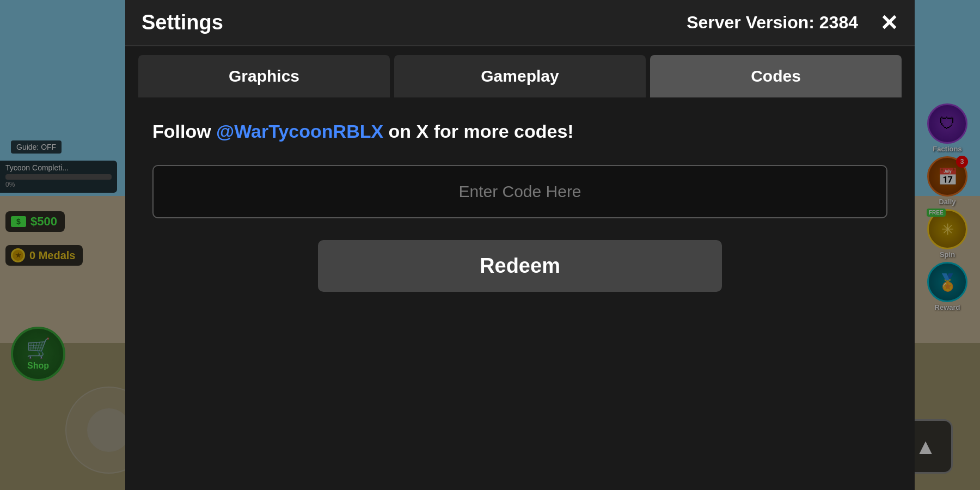 The height and width of the screenshot is (490, 980). Describe the element at coordinates (363, 131) in the screenshot. I see `follow-text: Follow @WarTycoonRBLX on X for more code…` at that location.